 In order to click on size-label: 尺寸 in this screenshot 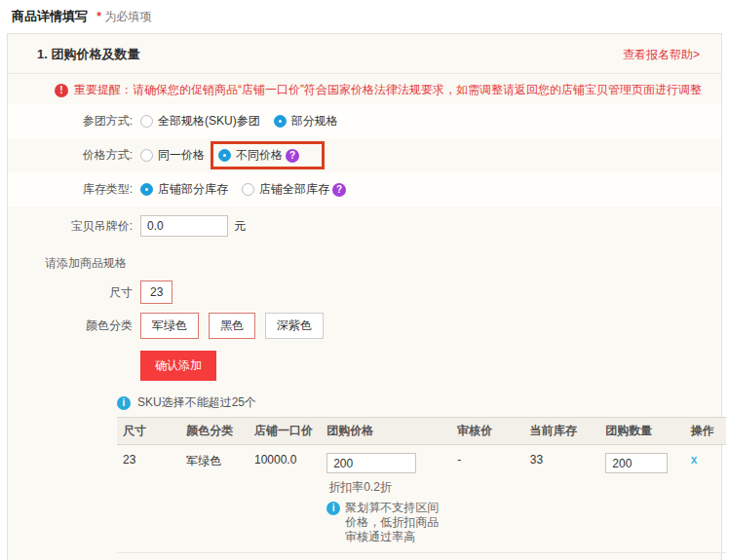, I will do `click(70, 292)`.